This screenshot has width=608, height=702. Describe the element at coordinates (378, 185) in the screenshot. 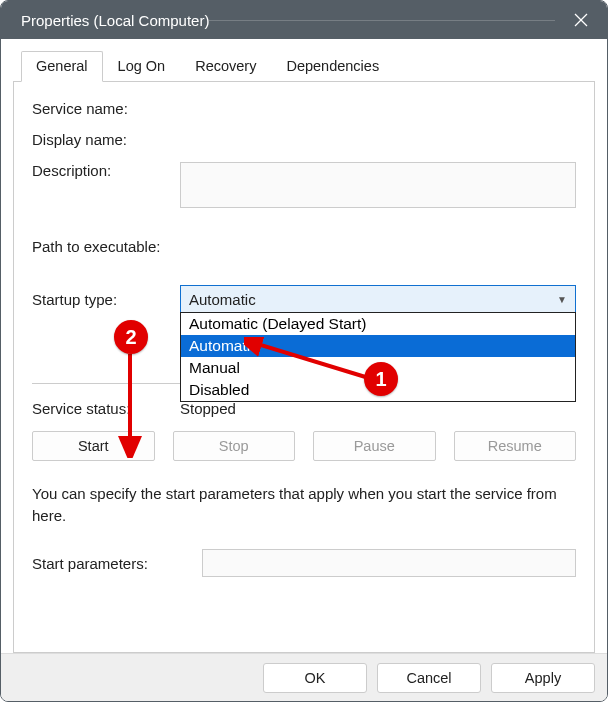

I see `description-field` at that location.